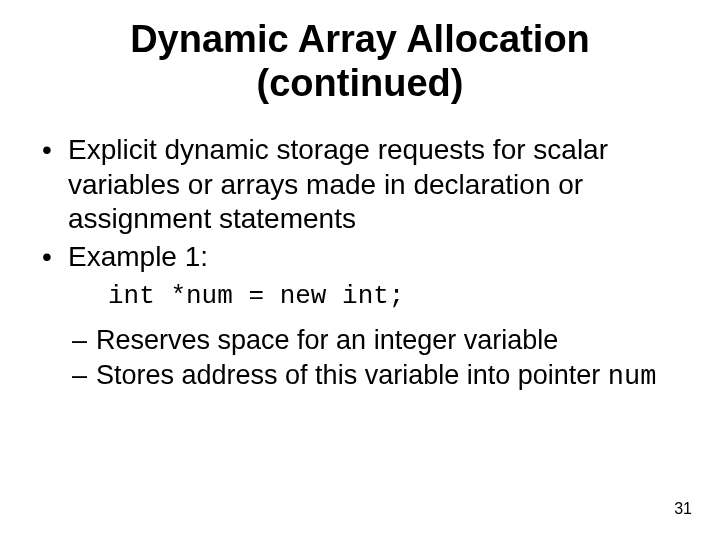 This screenshot has width=720, height=540. I want to click on subbullet-2: Stores address of this variable into poi…, so click(380, 376).